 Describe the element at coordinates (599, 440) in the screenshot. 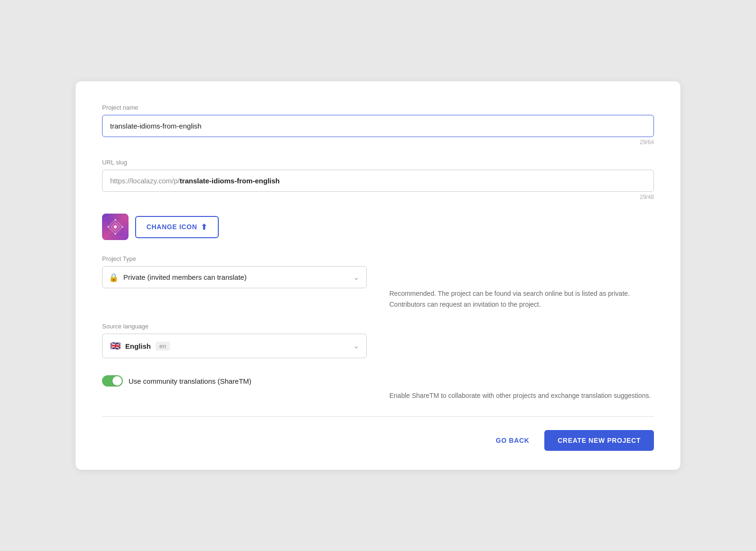

I see `create-project-button: CREATE NEW PROJECT` at that location.